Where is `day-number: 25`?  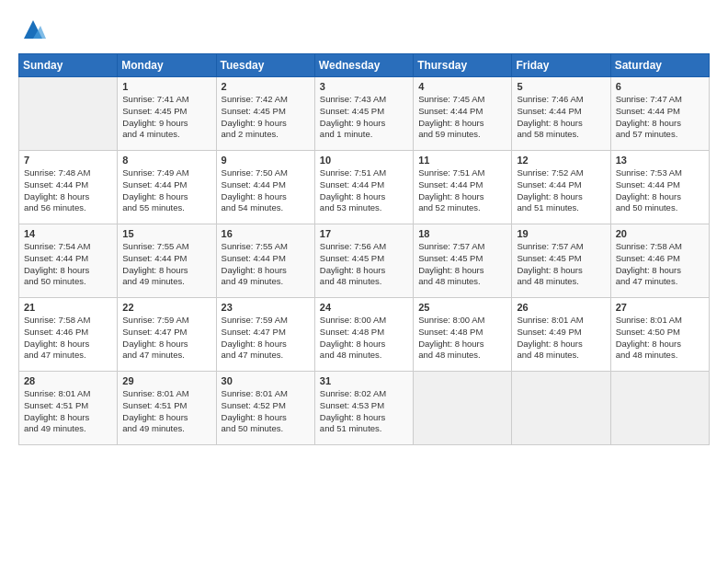
day-number: 25 is located at coordinates (462, 307).